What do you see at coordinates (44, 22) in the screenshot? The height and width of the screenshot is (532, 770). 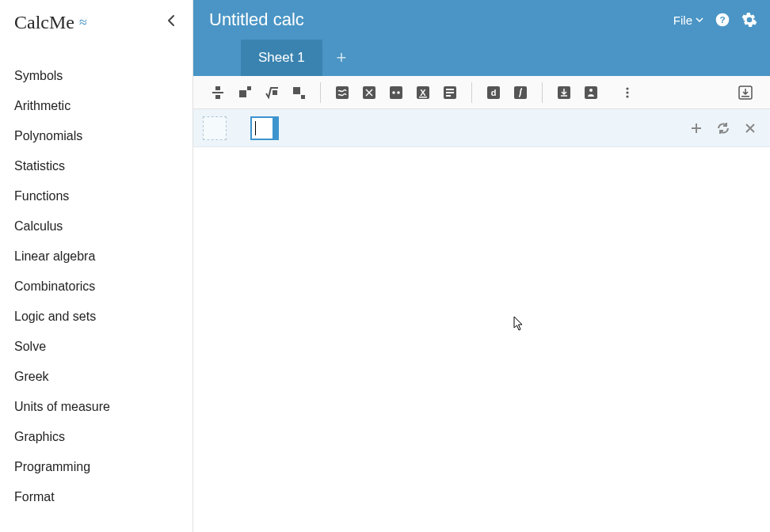 I see `brand-name: CalcMe` at bounding box center [44, 22].